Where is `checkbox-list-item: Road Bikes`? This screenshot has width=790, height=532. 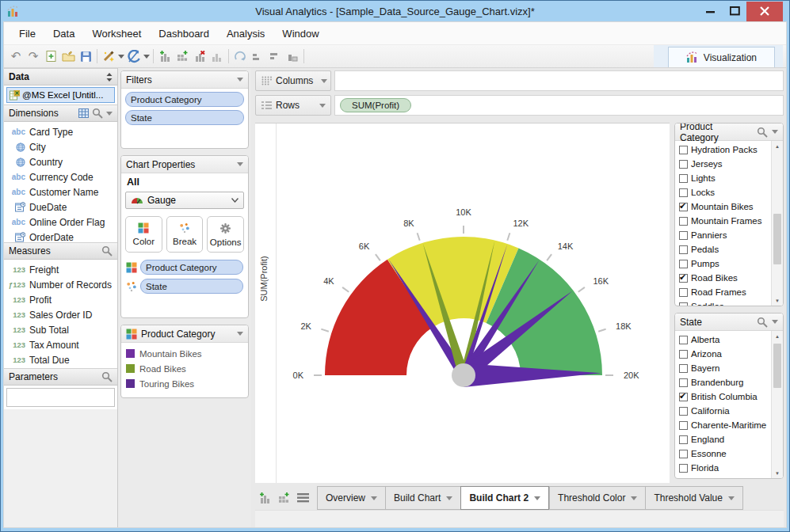 checkbox-list-item: Road Bikes is located at coordinates (723, 278).